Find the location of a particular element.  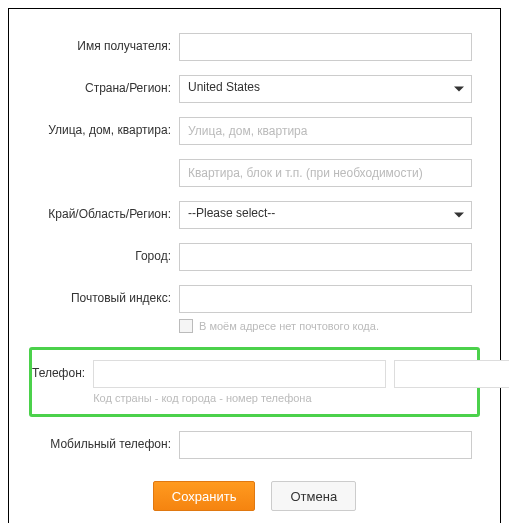

street2-input is located at coordinates (326, 173).